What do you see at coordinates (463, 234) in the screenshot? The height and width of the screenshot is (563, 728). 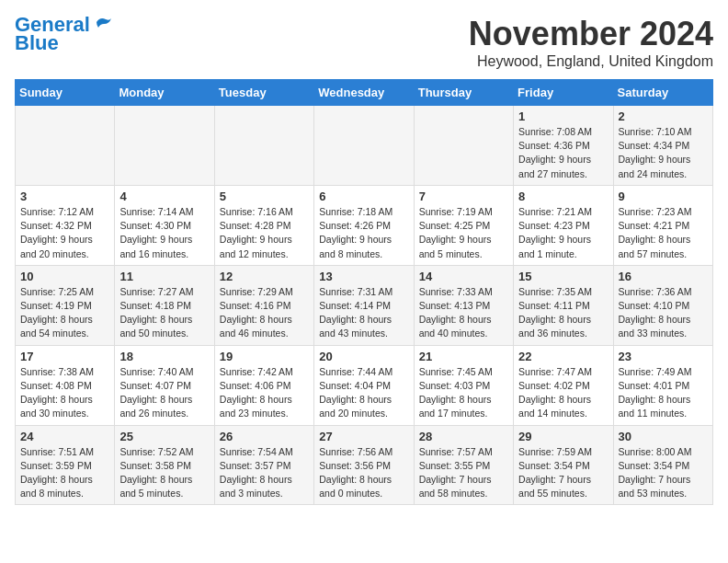 I see `day-info: Sunrise: 7:19 AMSunset: 4:25 PMDaylight:…` at bounding box center [463, 234].